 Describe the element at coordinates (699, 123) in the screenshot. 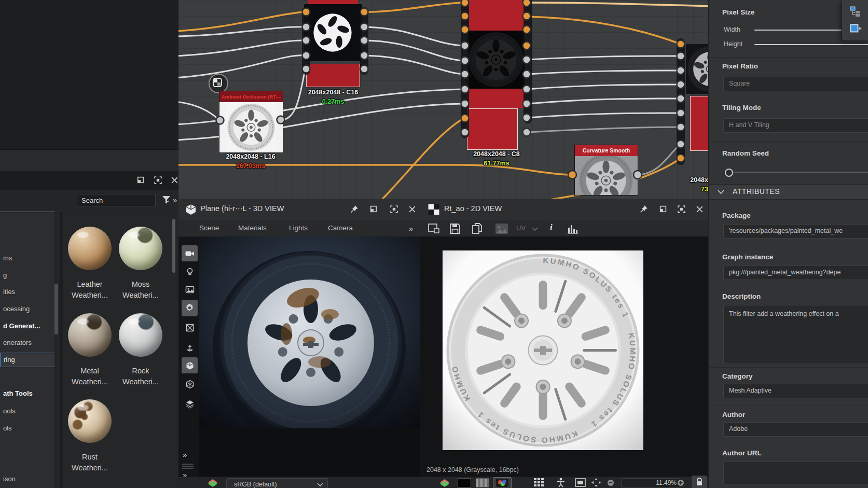

I see `node-edge-output` at that location.